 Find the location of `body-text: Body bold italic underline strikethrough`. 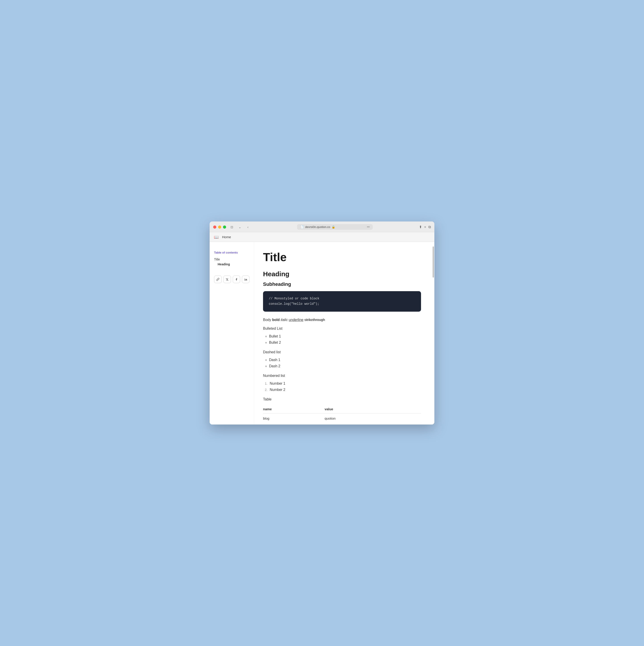

body-text: Body bold italic underline strikethrough is located at coordinates (342, 320).